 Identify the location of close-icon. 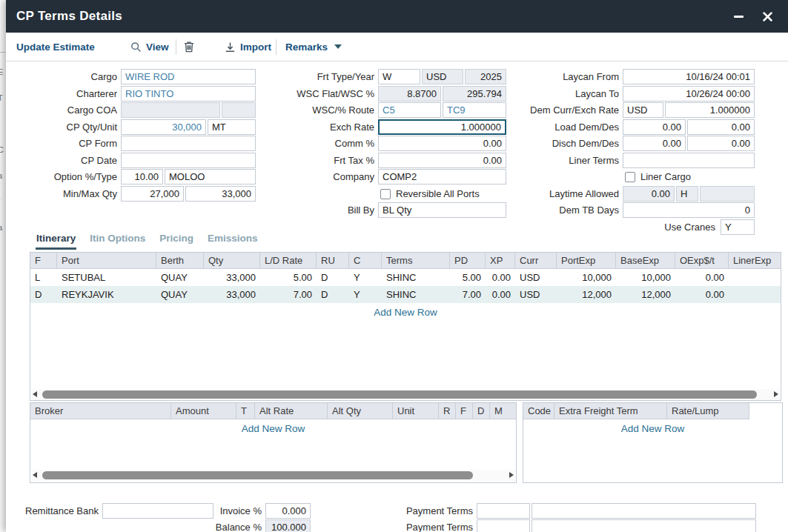
(768, 16).